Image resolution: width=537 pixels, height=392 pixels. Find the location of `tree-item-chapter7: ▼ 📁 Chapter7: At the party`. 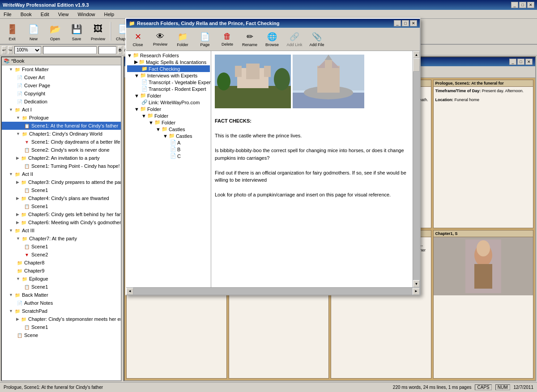

tree-item-chapter7: ▼ 📁 Chapter7: At the party is located at coordinates (61, 239).